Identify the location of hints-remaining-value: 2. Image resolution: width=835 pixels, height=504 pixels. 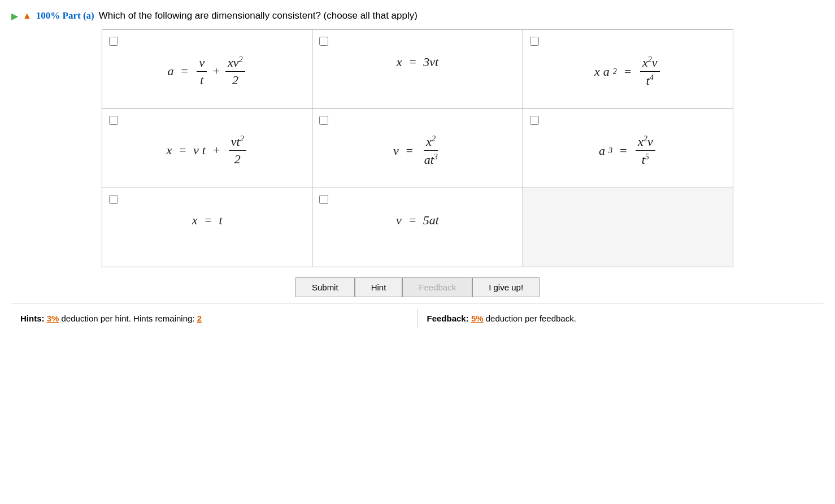
(199, 319).